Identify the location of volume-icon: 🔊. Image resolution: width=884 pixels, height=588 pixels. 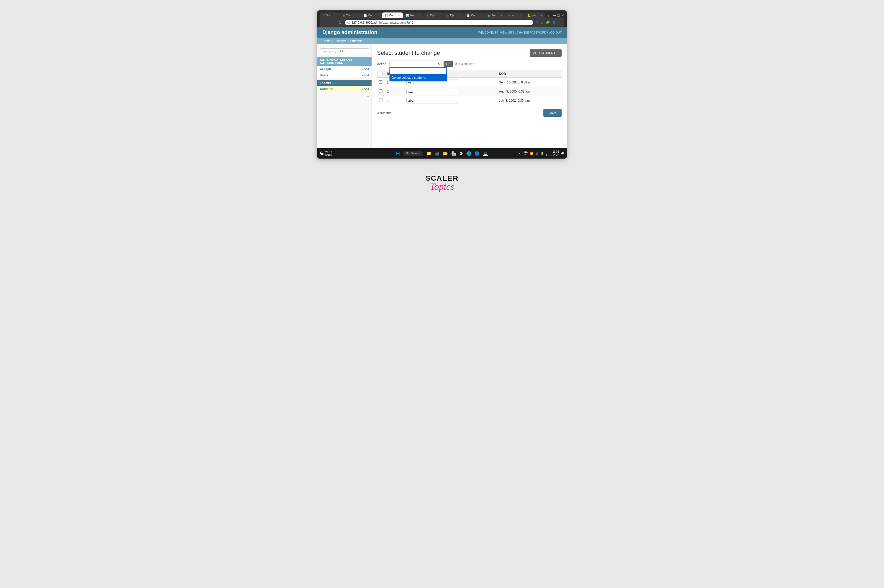
(537, 154).